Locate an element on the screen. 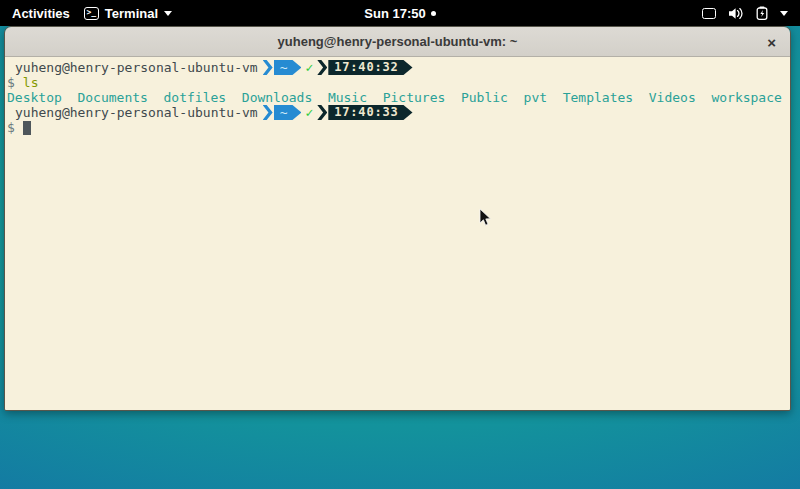 This screenshot has width=800, height=489. cursor-line: $ is located at coordinates (398, 128).